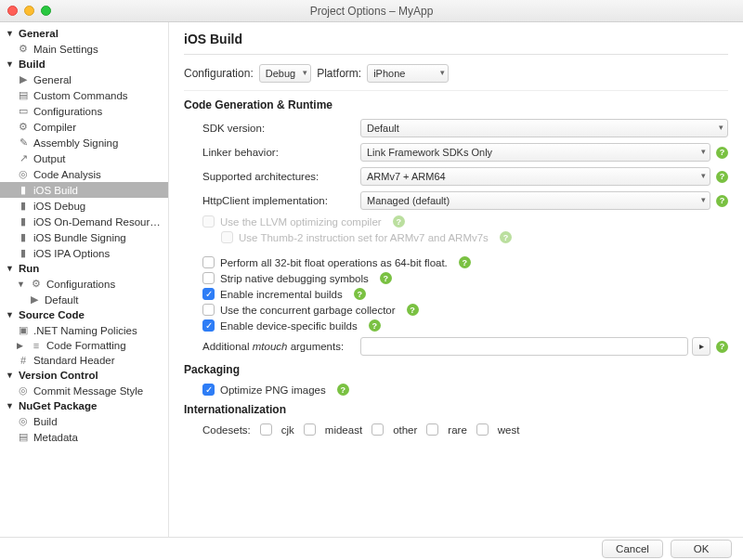 Image resolution: width=743 pixels, height=560 pixels. I want to click on sidebar-item-assembly-signing: ✎Assembly Signing, so click(84, 143).